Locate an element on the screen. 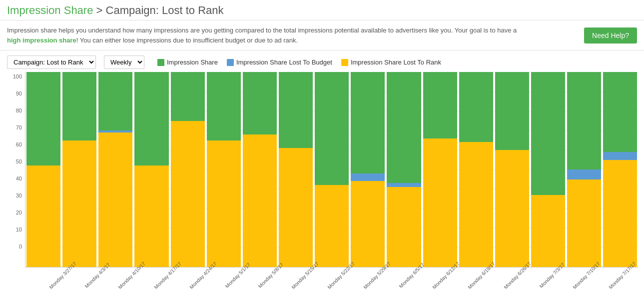 This screenshot has width=644, height=306. info-highlight: high impression share is located at coordinates (42, 40).